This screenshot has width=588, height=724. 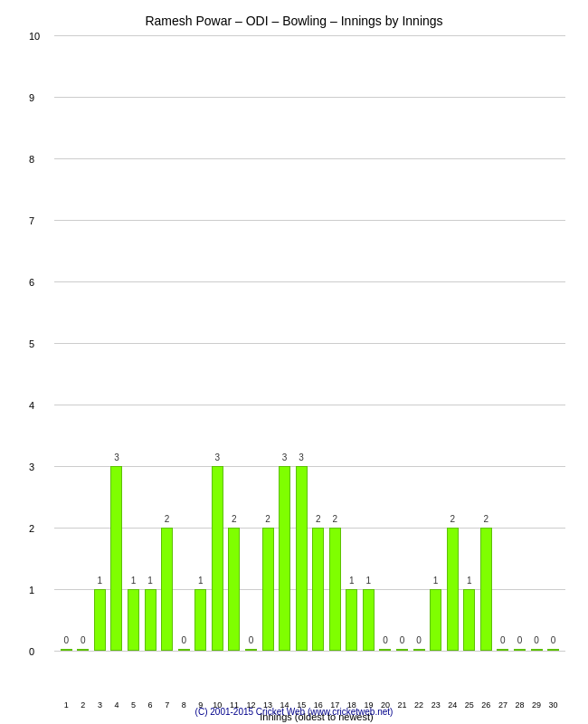 I want to click on bar-group-25: 1, so click(x=470, y=343).